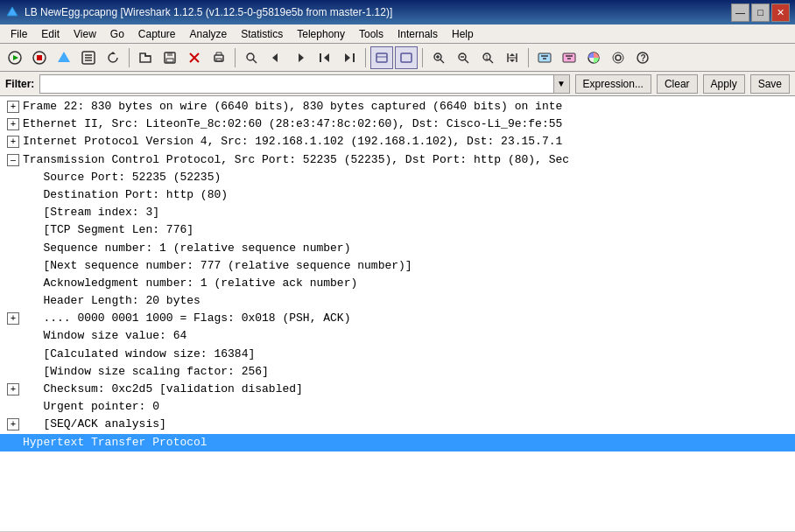  I want to click on menu-go: Go, so click(117, 34).